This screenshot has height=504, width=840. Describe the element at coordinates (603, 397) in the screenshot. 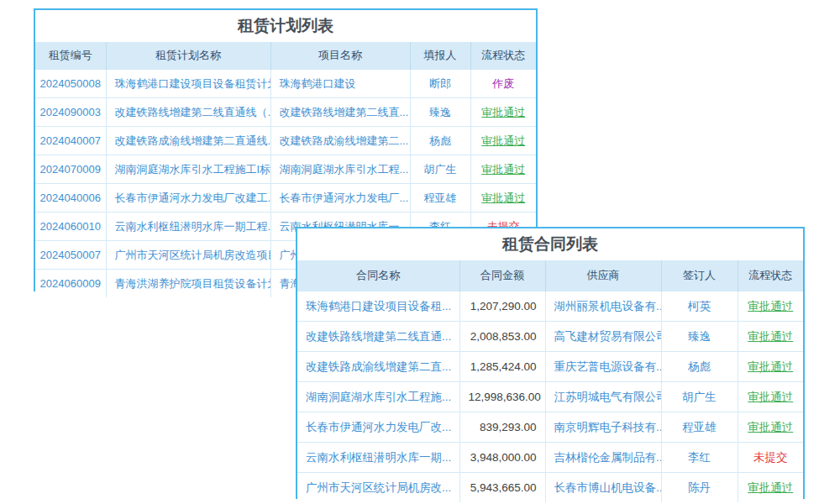

I see `supplier-cell: 江苏明城电气有限公司` at that location.